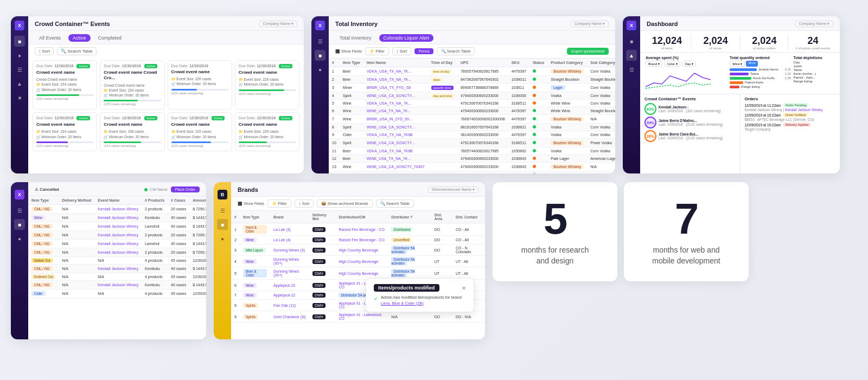 The image size is (868, 380). I want to click on brands-title: Brands, so click(248, 190).